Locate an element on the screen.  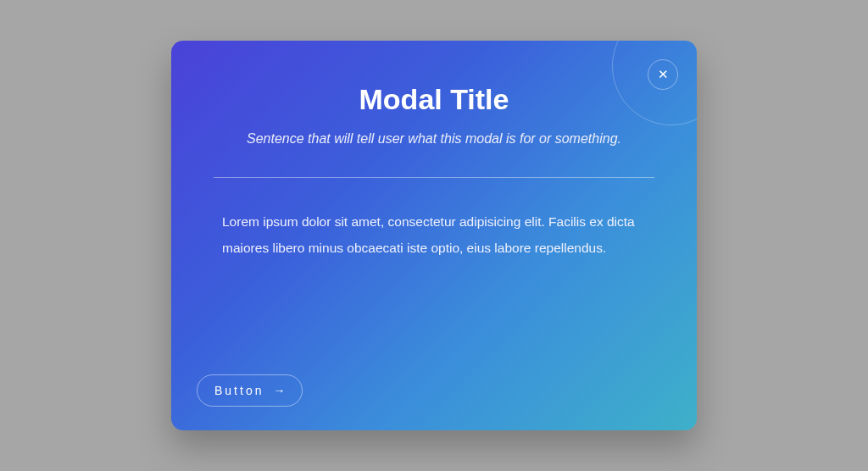
action-button: Button → is located at coordinates (249, 391).